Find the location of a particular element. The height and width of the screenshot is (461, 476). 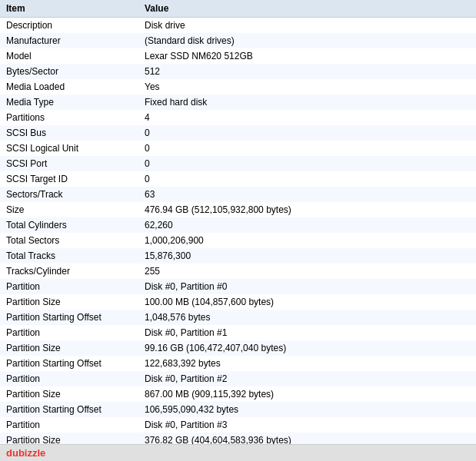

table-row: Partition Size867.00 MB (909,115,392 byt… is located at coordinates (238, 394).